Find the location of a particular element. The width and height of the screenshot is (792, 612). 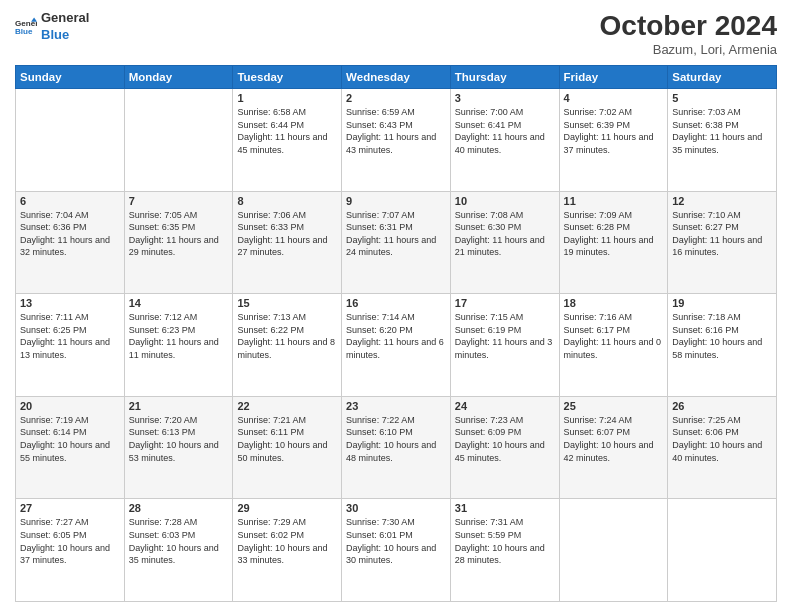

table-row: 9Sunrise: 7:07 AM Sunset: 6:31 PM Daylig… is located at coordinates (396, 242).